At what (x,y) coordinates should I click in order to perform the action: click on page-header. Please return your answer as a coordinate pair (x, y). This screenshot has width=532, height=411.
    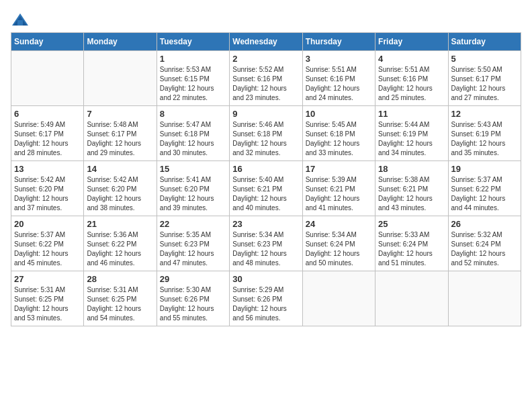
    Looking at the image, I should click on (266, 20).